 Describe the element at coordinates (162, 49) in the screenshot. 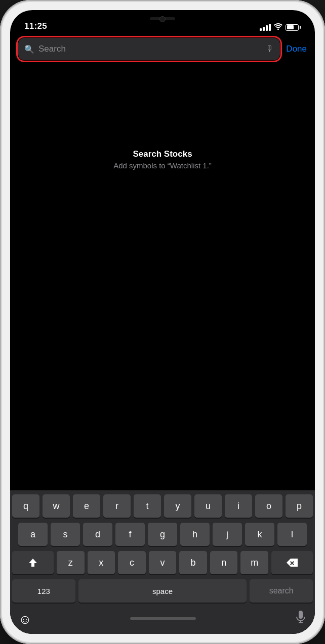

I see `search-area: 🔍 🎙 Done` at that location.